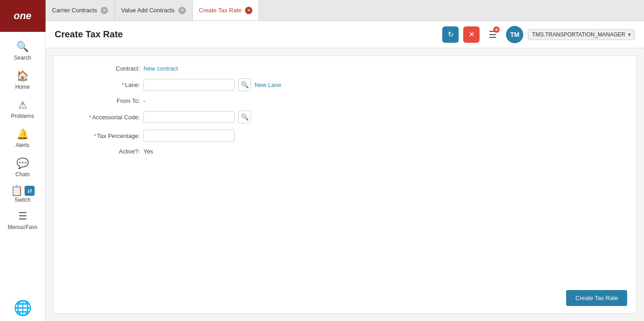  What do you see at coordinates (23, 194) in the screenshot?
I see `sidebar-item-switch: 📋 ⇄ Switch` at bounding box center [23, 194].